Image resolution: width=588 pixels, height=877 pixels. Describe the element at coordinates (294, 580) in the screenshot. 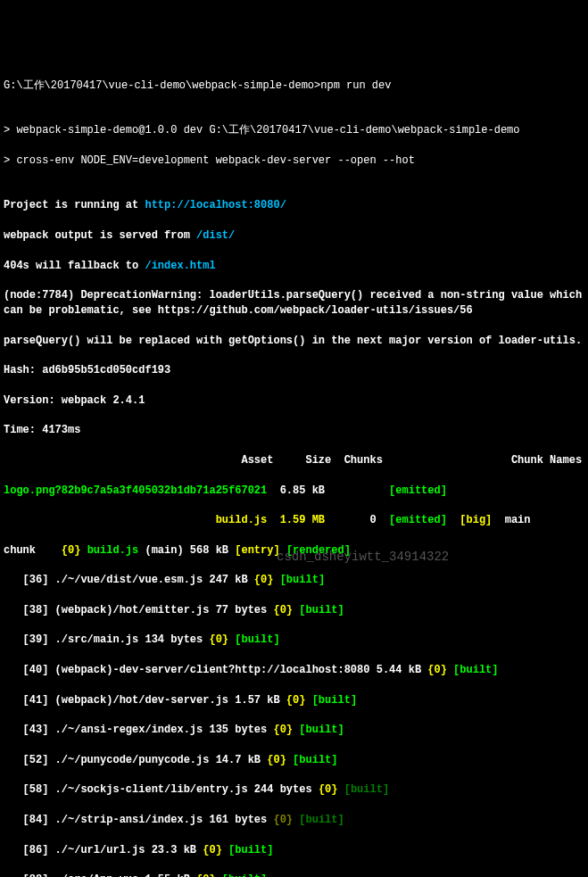

I see `module-line: [36] ./~/vue/dist/vue.esm.js 247 kB {0} …` at that location.